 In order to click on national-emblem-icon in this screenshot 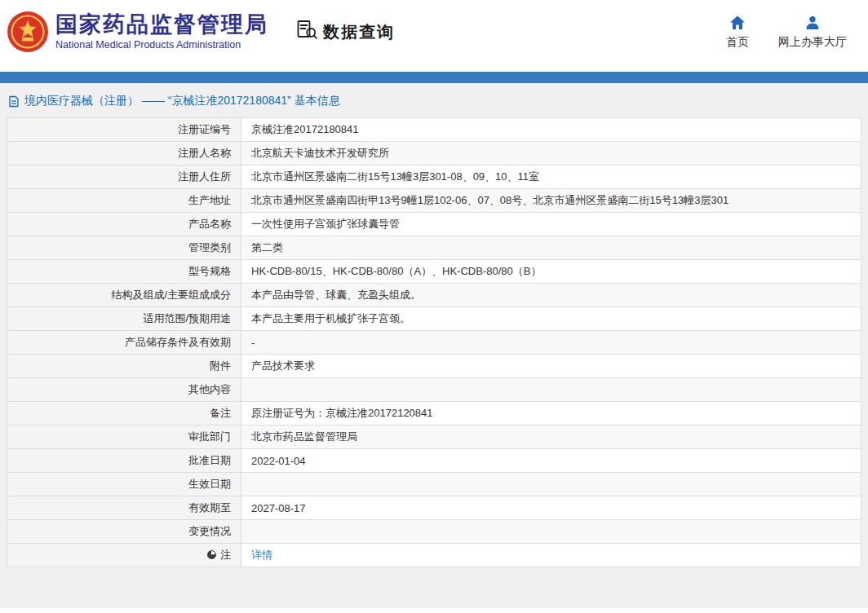, I will do `click(28, 32)`.